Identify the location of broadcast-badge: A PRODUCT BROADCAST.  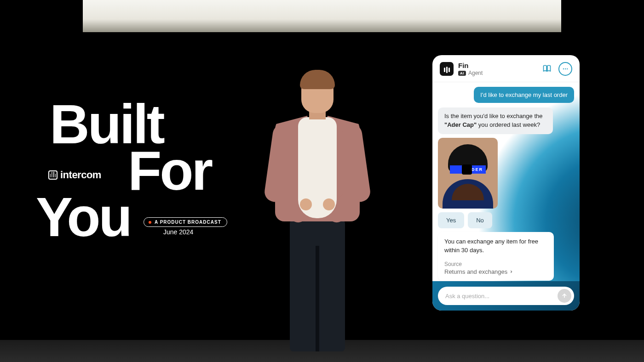
(185, 222).